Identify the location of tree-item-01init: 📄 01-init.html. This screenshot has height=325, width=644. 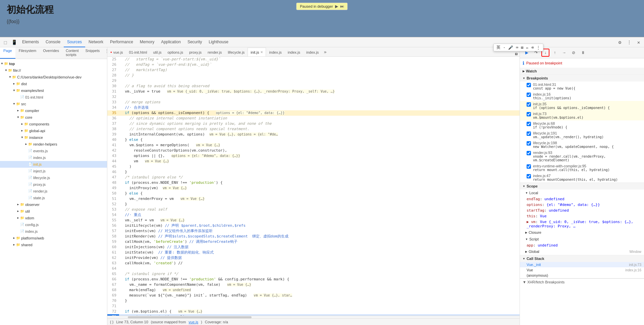
(54, 97).